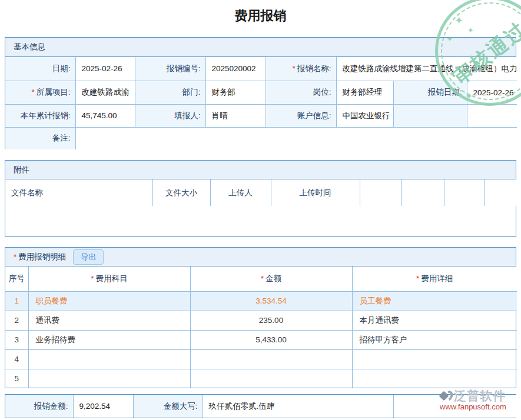  Describe the element at coordinates (434, 301) in the screenshot. I see `expense-detail: 员工餐费` at that location.